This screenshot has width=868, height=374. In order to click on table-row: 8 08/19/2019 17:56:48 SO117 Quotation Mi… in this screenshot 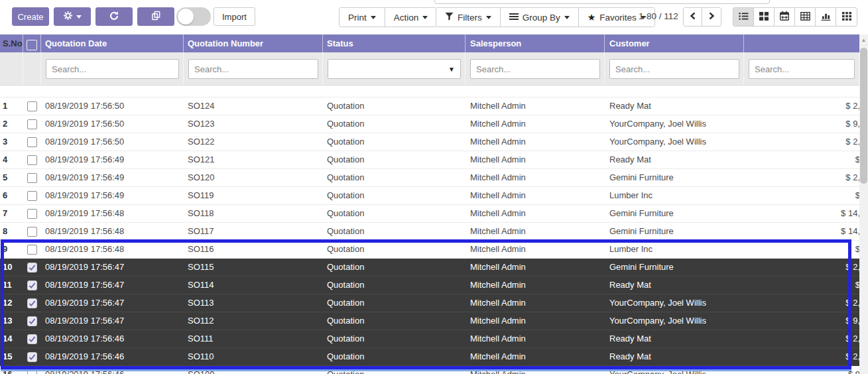, I will do `click(430, 232)`.